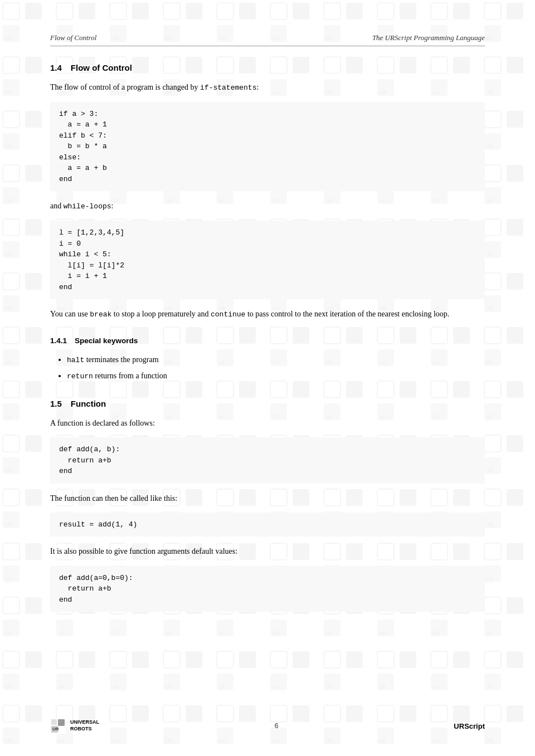 This screenshot has width=535, height=756. Describe the element at coordinates (268, 68) in the screenshot. I see `section-14-heading: 1.4 Flow of Control` at that location.